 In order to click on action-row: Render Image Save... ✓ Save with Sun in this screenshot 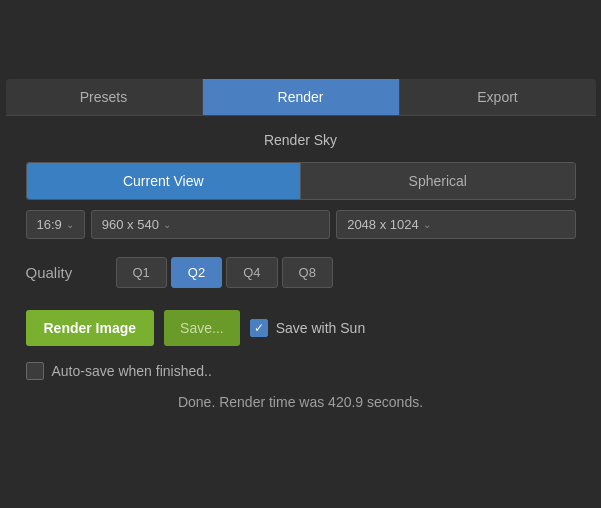, I will do `click(301, 328)`.